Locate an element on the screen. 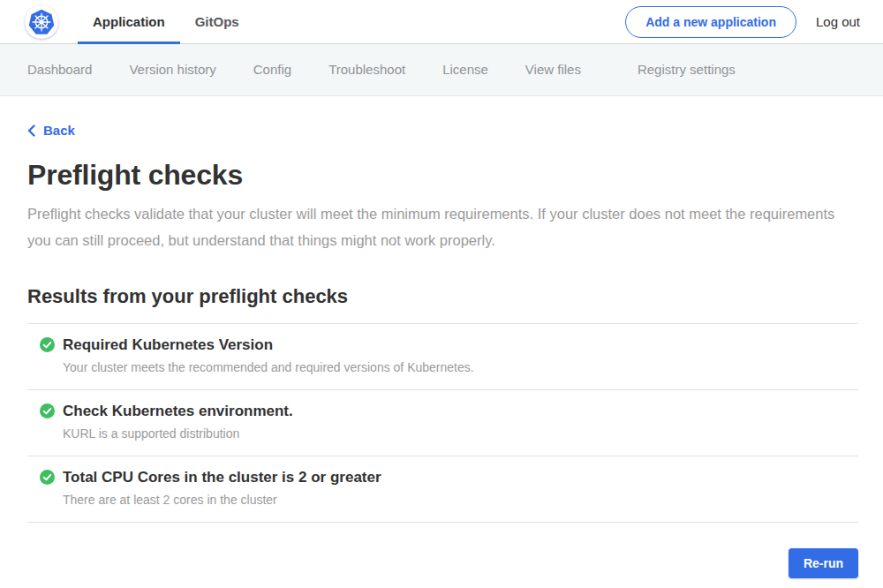 The image size is (883, 588). results-heading: Results from your preflight checks is located at coordinates (443, 297).